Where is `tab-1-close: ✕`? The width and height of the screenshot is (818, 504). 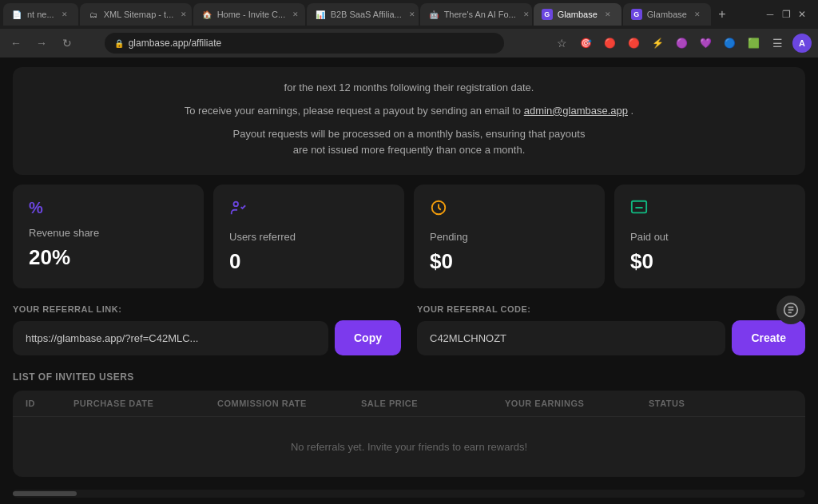 tab-1-close: ✕ is located at coordinates (65, 14).